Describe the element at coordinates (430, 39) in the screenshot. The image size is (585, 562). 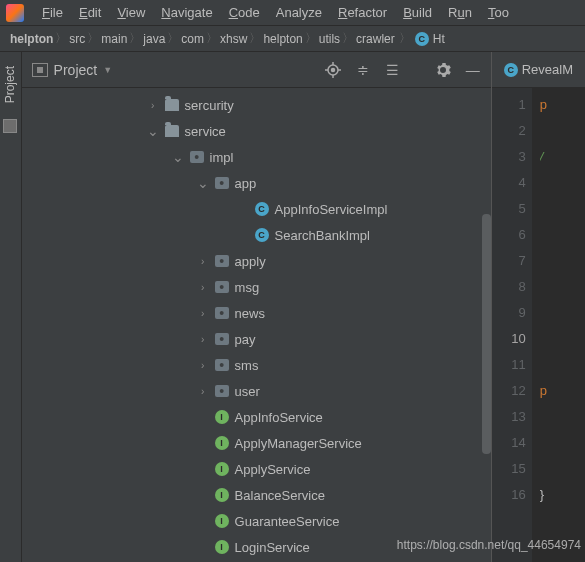
I see `breadcrumb-class: C Ht` at that location.